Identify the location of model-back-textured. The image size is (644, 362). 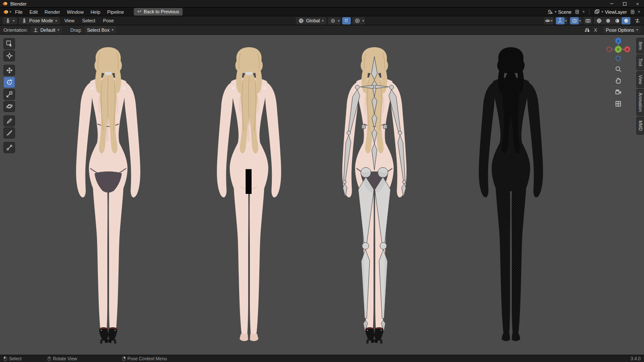
(108, 195).